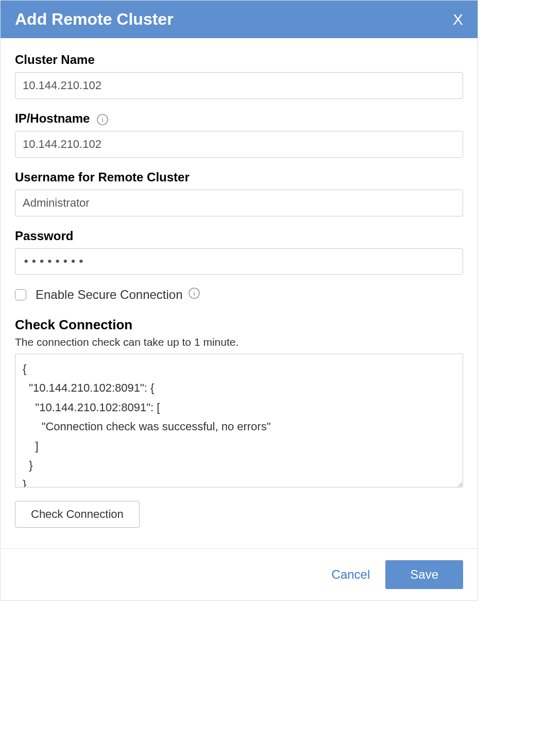 The image size is (544, 756). I want to click on dialog-header: Add Remote Cluster X, so click(239, 20).